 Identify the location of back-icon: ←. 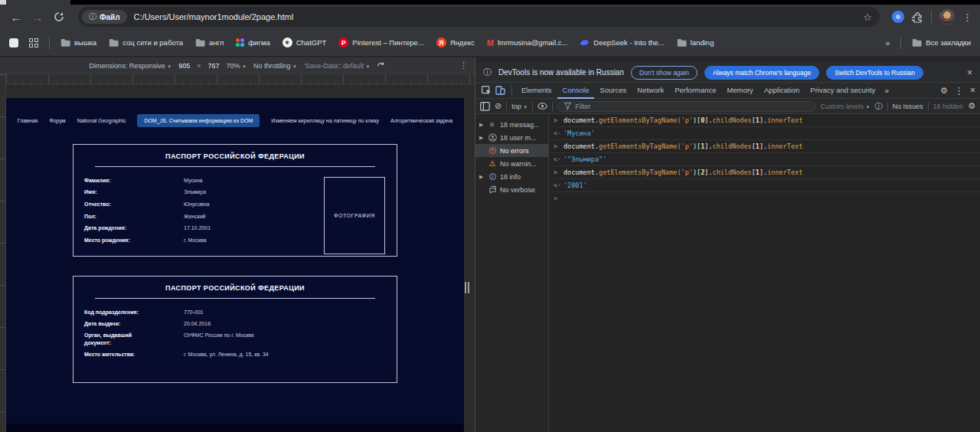
(16, 17).